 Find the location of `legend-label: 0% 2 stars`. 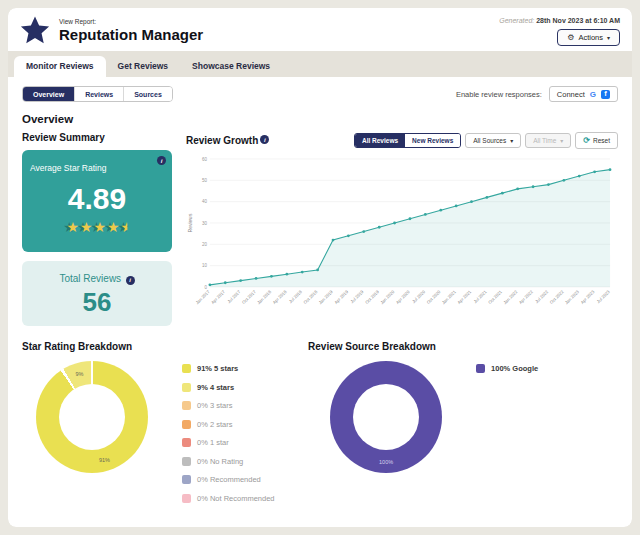

legend-label: 0% 2 stars is located at coordinates (214, 424).